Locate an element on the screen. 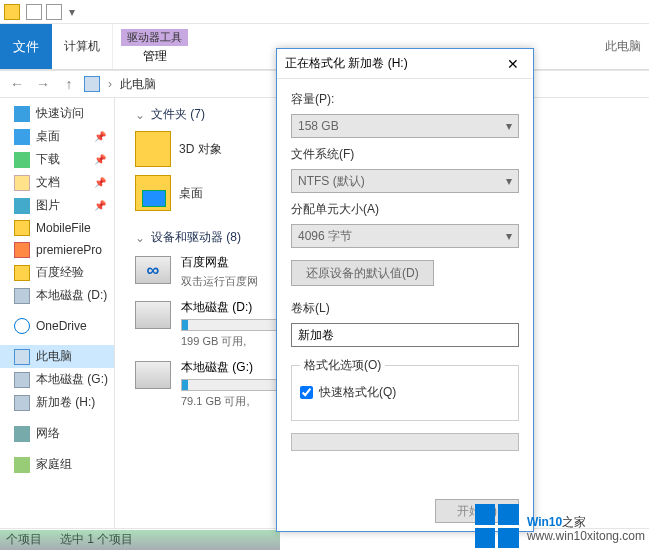  manage-tab: 管理 is located at coordinates (155, 56).